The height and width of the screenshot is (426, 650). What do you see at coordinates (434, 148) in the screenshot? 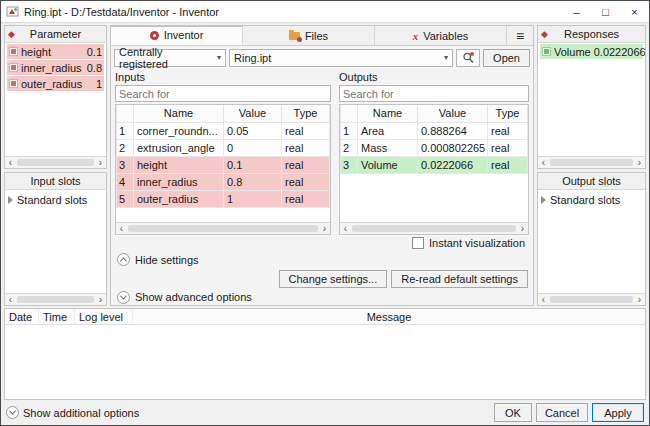
I see `outputs-row-2: 2 Mass 0.000802265 real` at bounding box center [434, 148].